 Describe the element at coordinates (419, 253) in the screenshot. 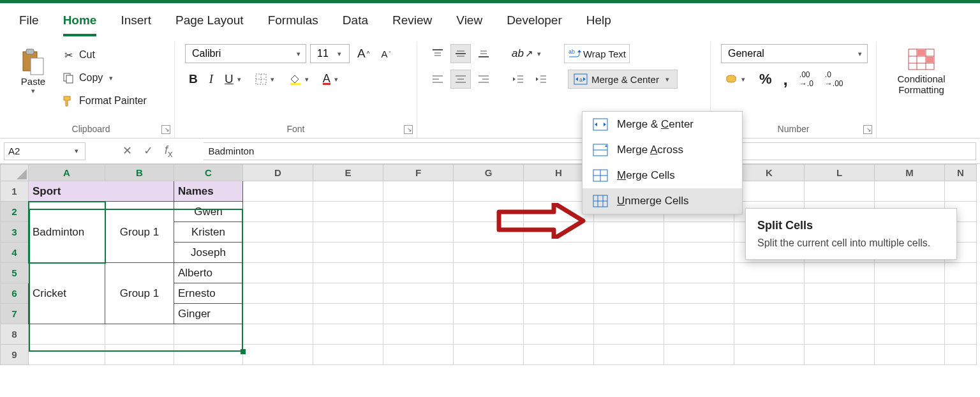

I see `cell-F4` at that location.